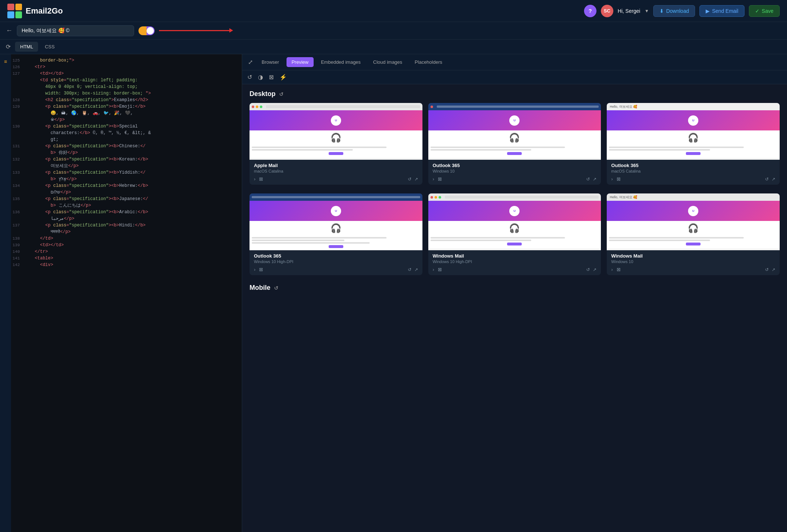 Image resolution: width=787 pixels, height=532 pixels. Describe the element at coordinates (693, 197) in the screenshot. I see `mock-header: Hello, 여보세요 🥰` at that location.